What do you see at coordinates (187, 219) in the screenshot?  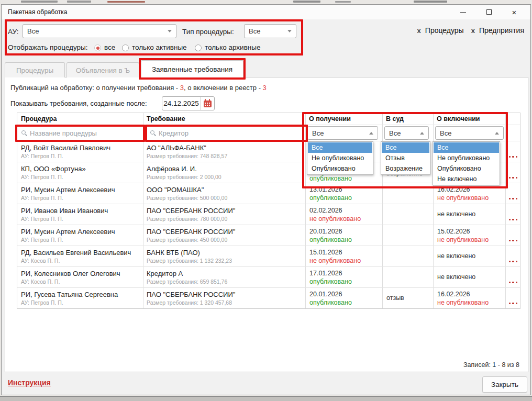 I see `cell-amount: Размер требования: 780 000,00` at bounding box center [187, 219].